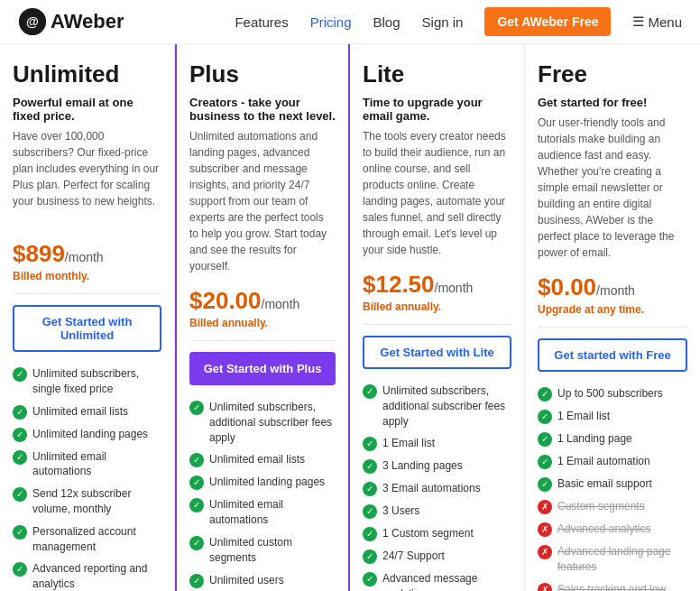 This screenshot has width=700, height=591. I want to click on feature-text: Unlimited users, so click(247, 581).